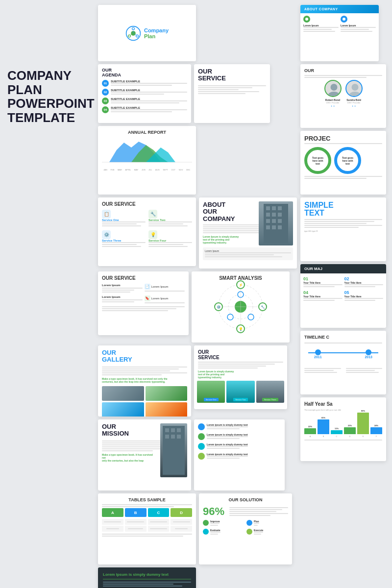 The width and height of the screenshot is (392, 588). Describe the element at coordinates (145, 73) in the screenshot. I see `agenda-title: OURAGENDA` at that location.